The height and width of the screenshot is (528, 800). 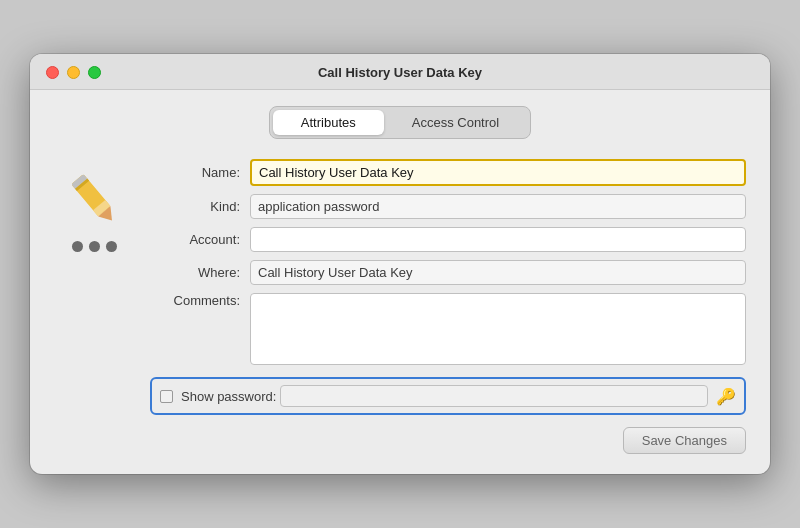 What do you see at coordinates (195, 206) in the screenshot?
I see `kind-label: Kind:` at bounding box center [195, 206].